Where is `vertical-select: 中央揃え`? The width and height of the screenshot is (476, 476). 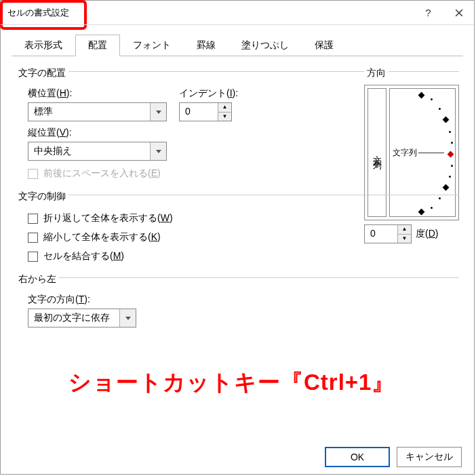
vertical-select: 中央揃え is located at coordinates (98, 151).